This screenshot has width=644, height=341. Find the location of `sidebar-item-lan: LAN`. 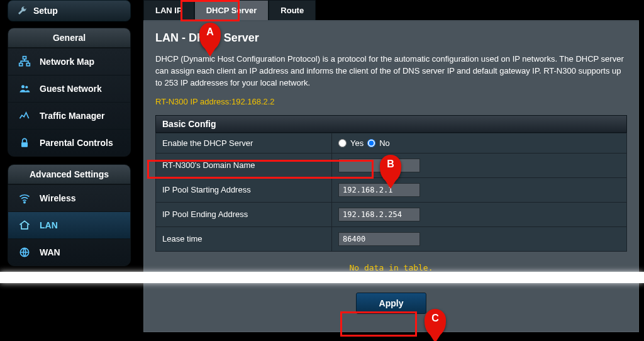

sidebar-item-lan: LAN is located at coordinates (69, 225).